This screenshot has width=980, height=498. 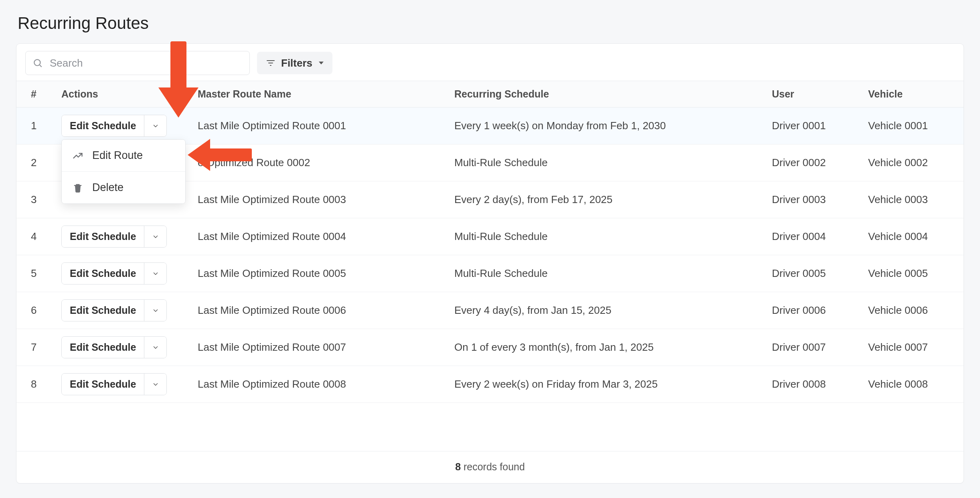 What do you see at coordinates (911, 384) in the screenshot?
I see `vehicle: Vehicle 0008` at bounding box center [911, 384].